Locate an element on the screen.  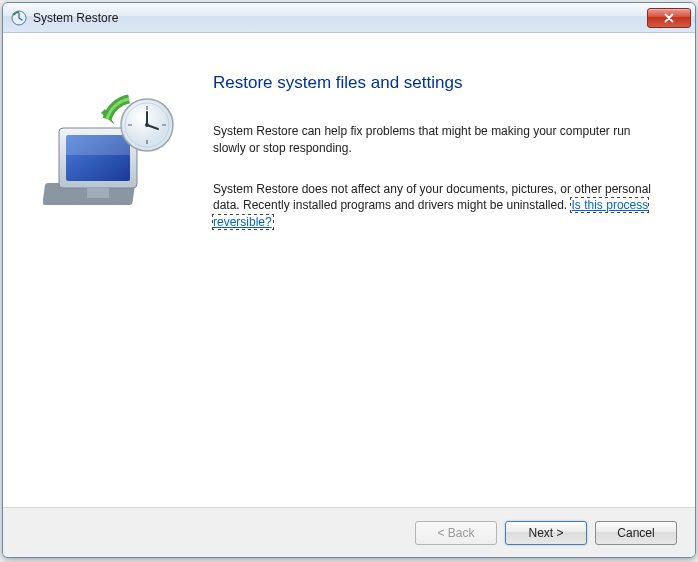
titlebar: System Restore is located at coordinates (349, 18).